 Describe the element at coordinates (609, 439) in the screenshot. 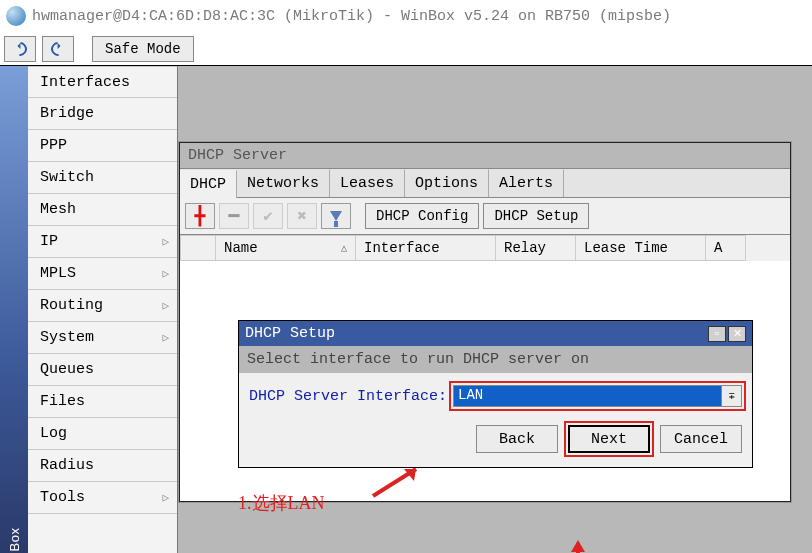

I see `next-button: Next` at that location.